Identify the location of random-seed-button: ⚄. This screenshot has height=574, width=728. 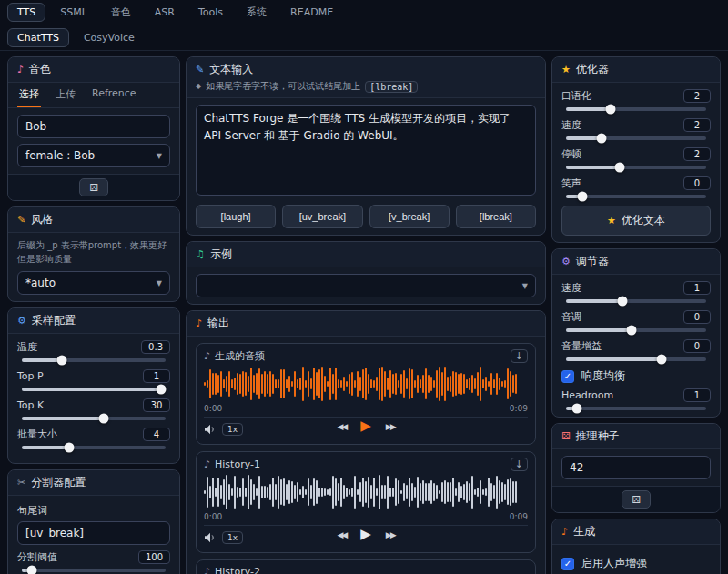
(636, 499).